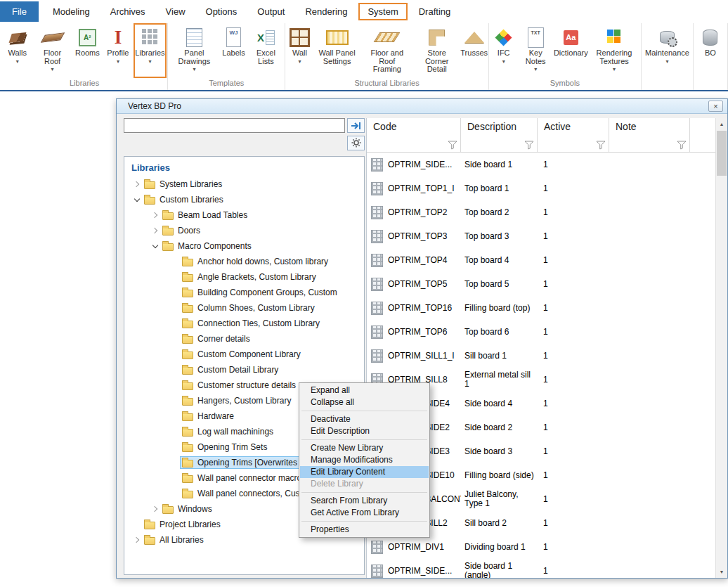 The height and width of the screenshot is (587, 728). What do you see at coordinates (541, 212) in the screenshot?
I see `table-row: OPTRIM_TOP2Top board 21` at bounding box center [541, 212].